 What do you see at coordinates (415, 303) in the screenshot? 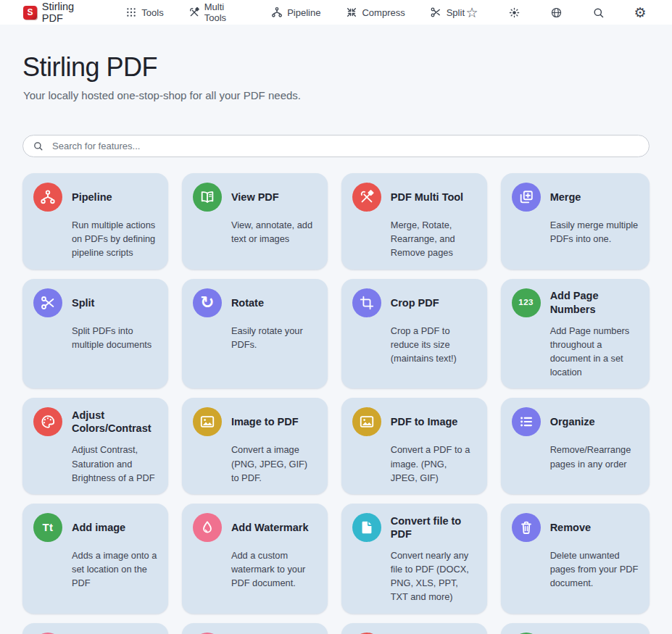
I see `card-title: Crop PDF` at bounding box center [415, 303].